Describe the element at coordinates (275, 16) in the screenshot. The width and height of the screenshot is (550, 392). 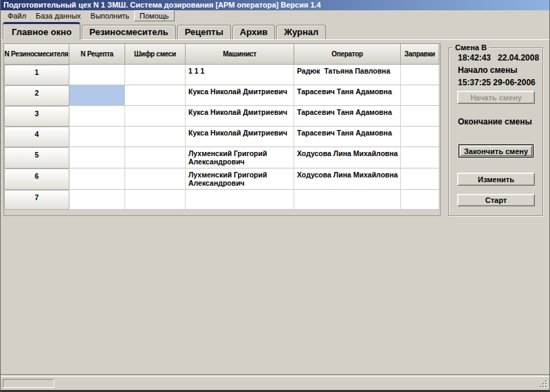
I see `menu-bar: Файл База данных Выполнить Помощь` at that location.